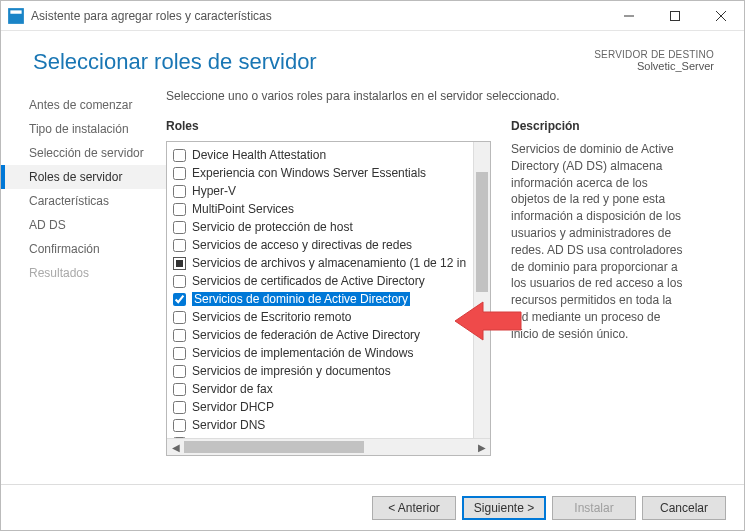 This screenshot has height=531, width=745. I want to click on role-item: Servidor DNS, so click(330, 425).